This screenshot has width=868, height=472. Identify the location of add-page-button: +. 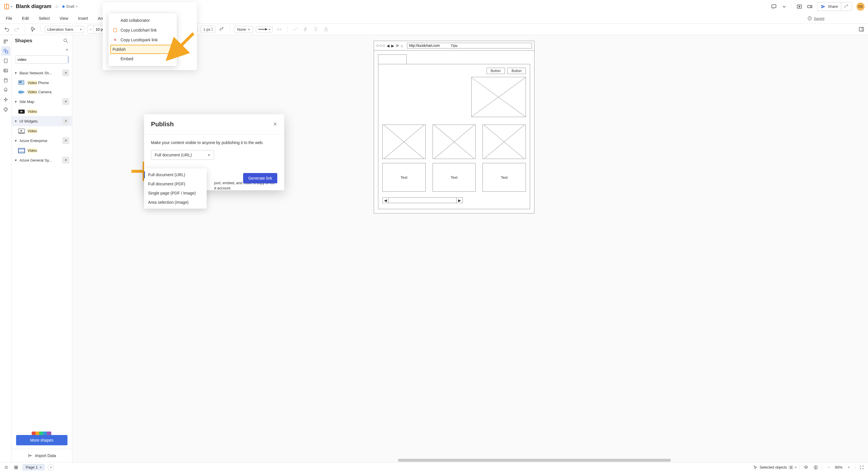
(51, 468).